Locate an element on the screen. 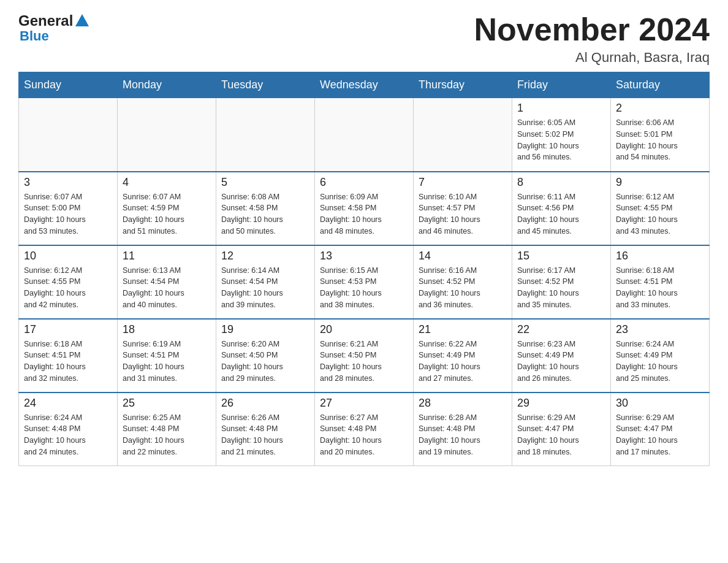 This screenshot has width=728, height=563. day-number: 22 is located at coordinates (561, 330).